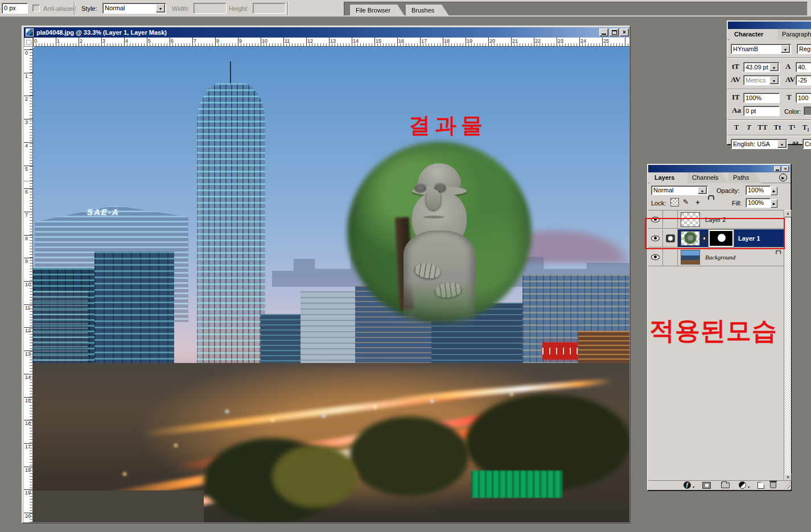  Describe the element at coordinates (81, 41) in the screenshot. I see `ruler-number: 2` at that location.